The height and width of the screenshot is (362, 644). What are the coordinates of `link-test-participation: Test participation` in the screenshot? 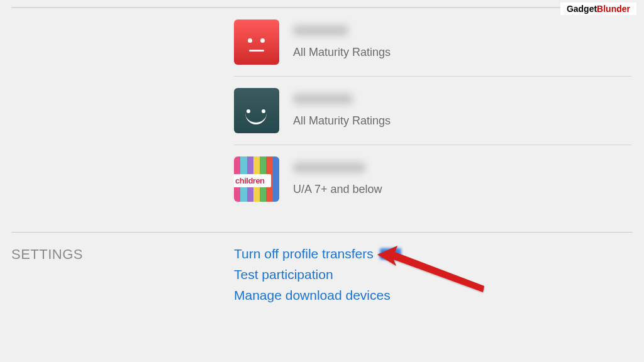 It's located at (318, 275).